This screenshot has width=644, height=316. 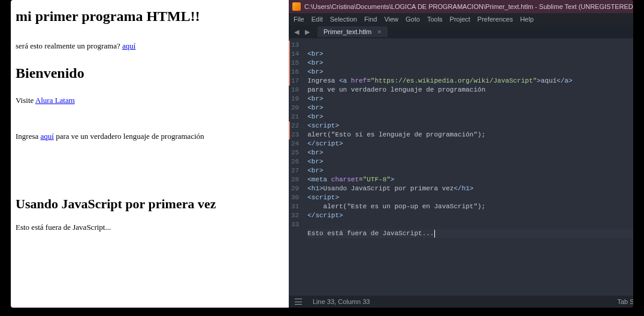 I want to click on line-number: 29, so click(x=295, y=189).